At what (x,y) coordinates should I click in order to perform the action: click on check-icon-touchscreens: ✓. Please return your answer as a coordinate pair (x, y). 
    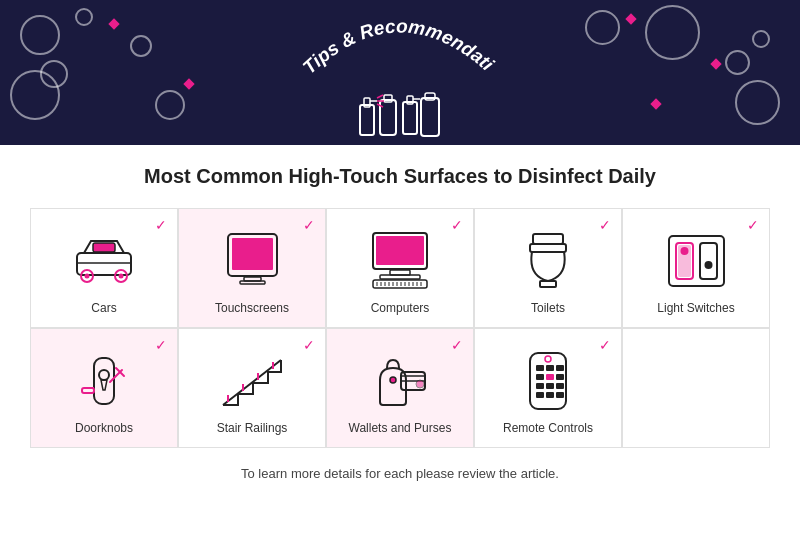
    Looking at the image, I should click on (309, 225).